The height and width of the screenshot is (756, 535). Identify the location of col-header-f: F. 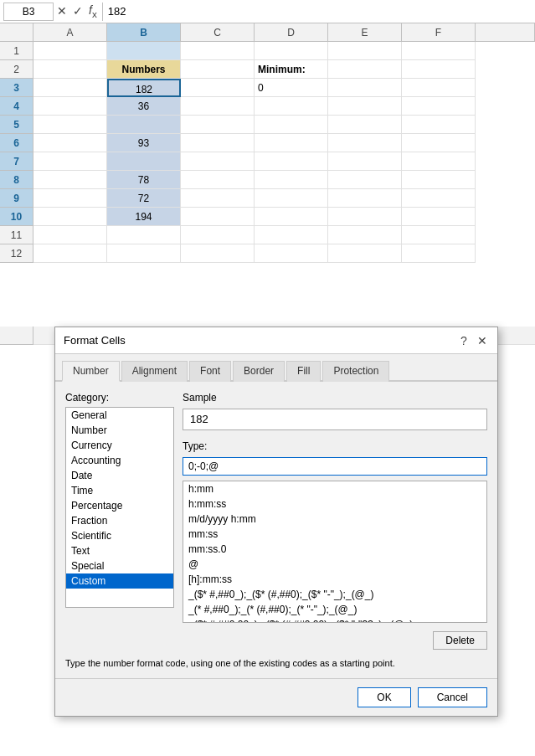
(439, 33).